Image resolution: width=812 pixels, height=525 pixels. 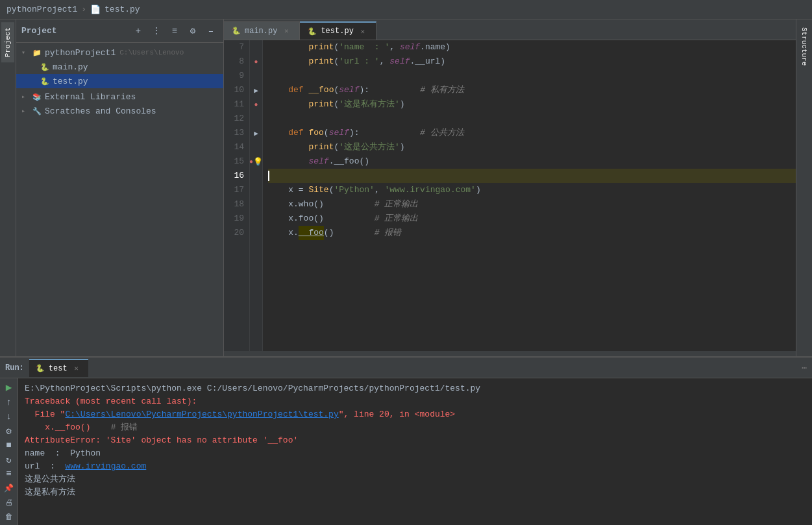 What do you see at coordinates (415, 480) in the screenshot?
I see `output-line-8: 这是公共方法` at bounding box center [415, 480].